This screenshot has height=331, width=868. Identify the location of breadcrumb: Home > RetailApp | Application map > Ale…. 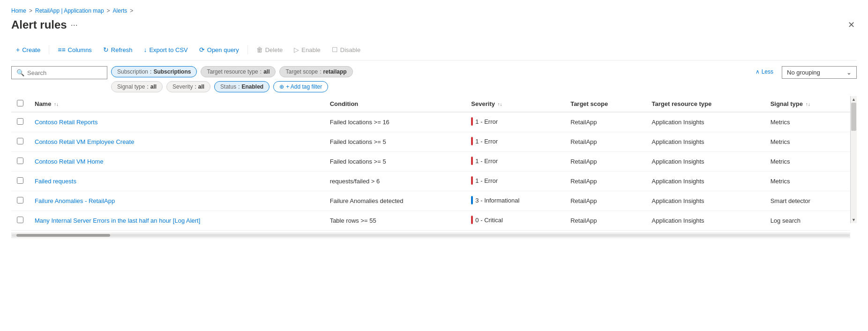
(434, 11).